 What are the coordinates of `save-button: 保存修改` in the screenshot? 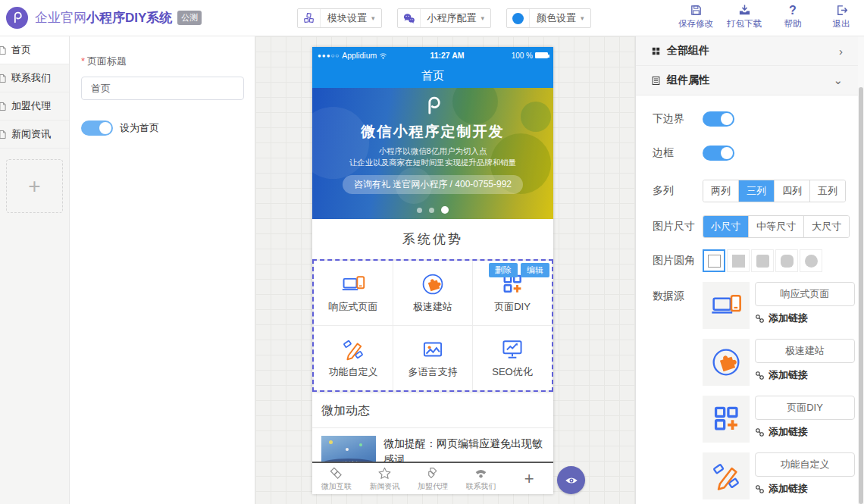 It's located at (696, 17).